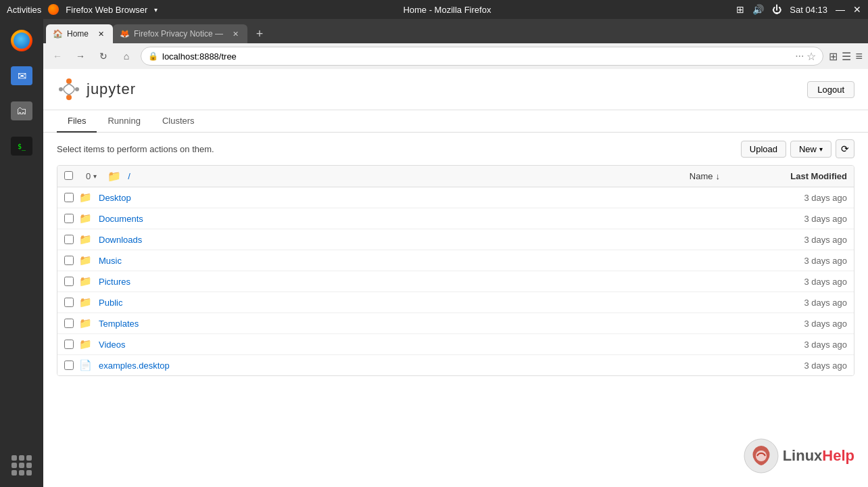  I want to click on window-title: Home - Mozilla Firefox, so click(447, 9).